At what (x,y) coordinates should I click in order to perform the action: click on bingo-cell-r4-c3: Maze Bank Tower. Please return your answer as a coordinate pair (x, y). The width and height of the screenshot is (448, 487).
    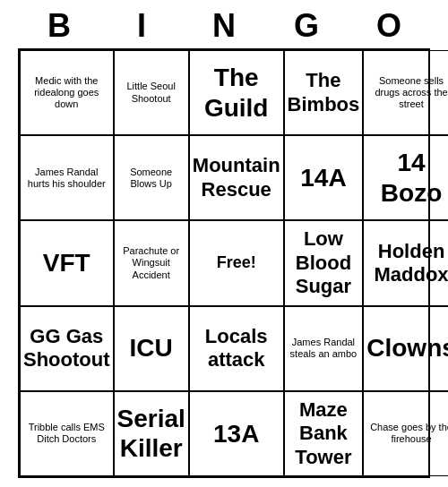
    Looking at the image, I should click on (324, 433).